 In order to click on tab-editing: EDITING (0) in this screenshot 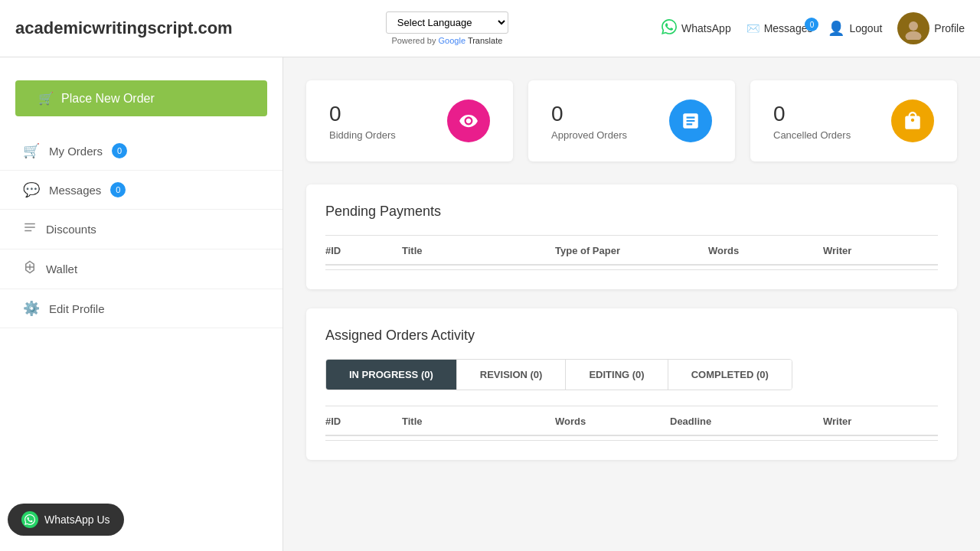, I will do `click(617, 375)`.